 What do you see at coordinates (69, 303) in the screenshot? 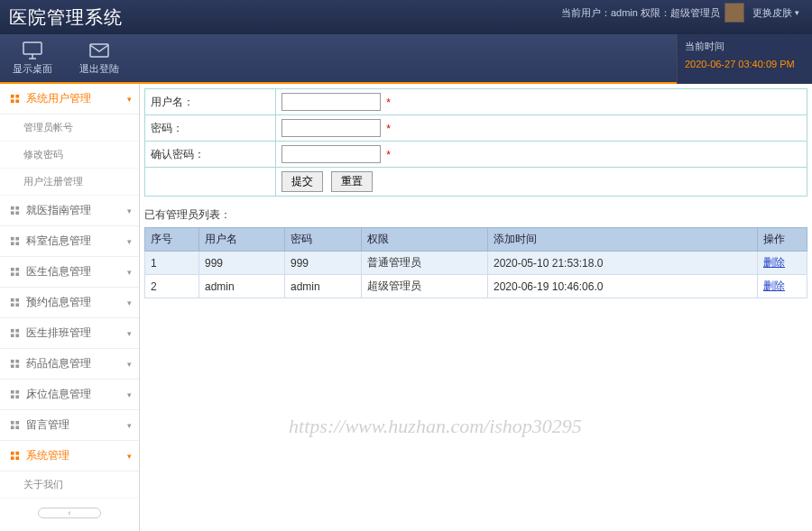
I see `sidebar-item-appointment: 预约信息管理 ▾` at bounding box center [69, 303].